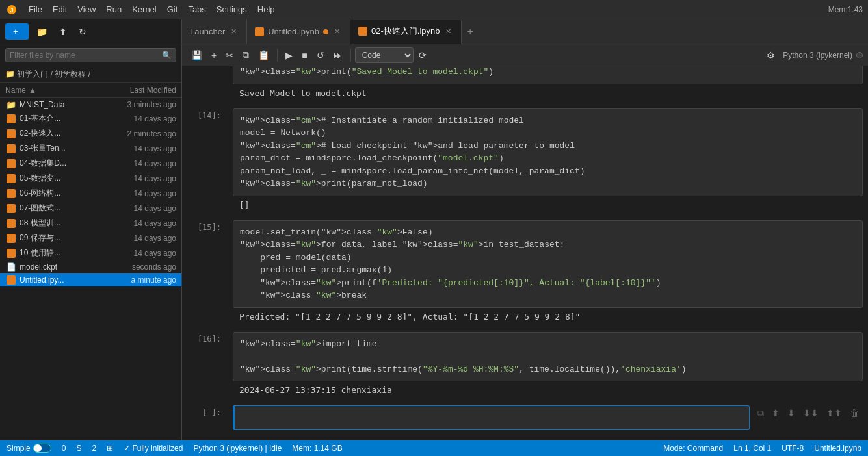  Describe the element at coordinates (771, 55) in the screenshot. I see `kernel-settings-button: ⚙` at that location.